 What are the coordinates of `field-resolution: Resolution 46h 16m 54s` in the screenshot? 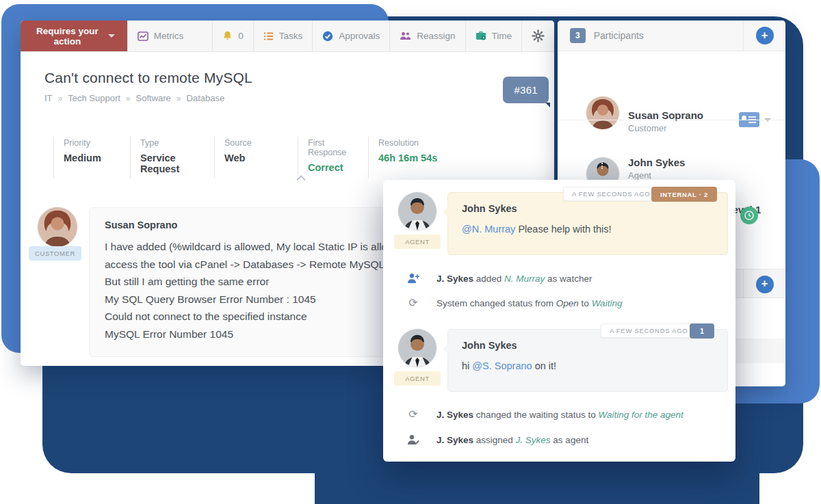 It's located at (419, 157).